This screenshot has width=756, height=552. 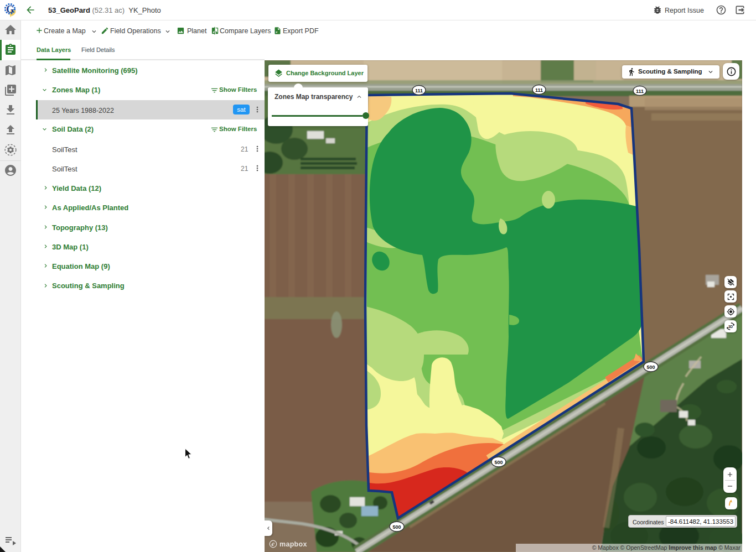 What do you see at coordinates (277, 32) in the screenshot?
I see `svg-text: P` at bounding box center [277, 32].